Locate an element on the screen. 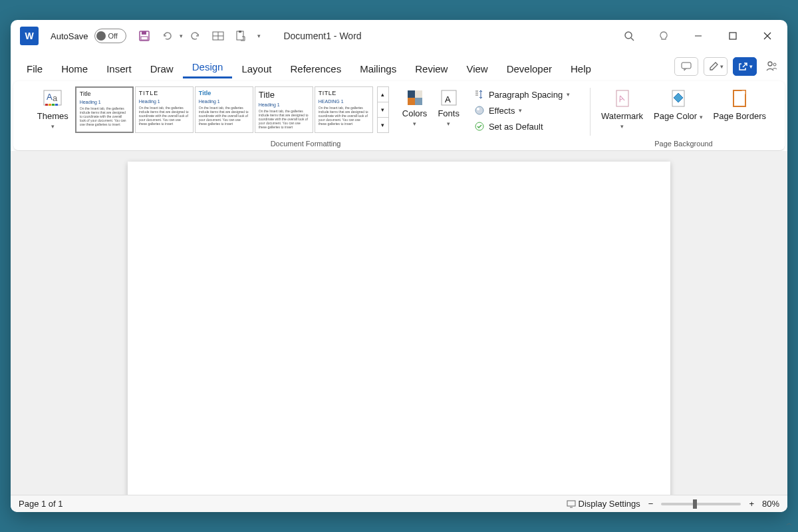  style-thumb: TITLEHEADING 1On the Insert tab, the gal… is located at coordinates (344, 110).